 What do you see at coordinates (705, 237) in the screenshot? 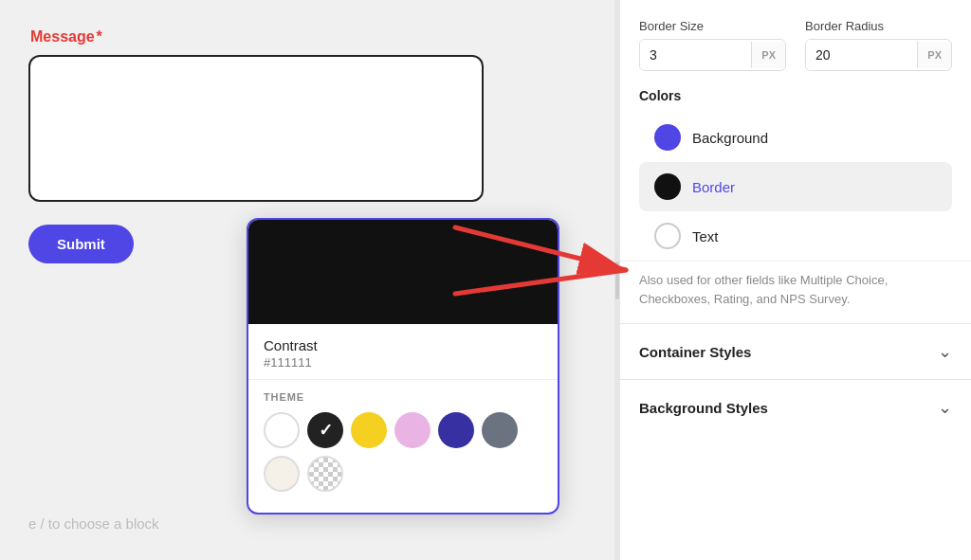
I see `color-option-text-label: Text` at bounding box center [705, 237].